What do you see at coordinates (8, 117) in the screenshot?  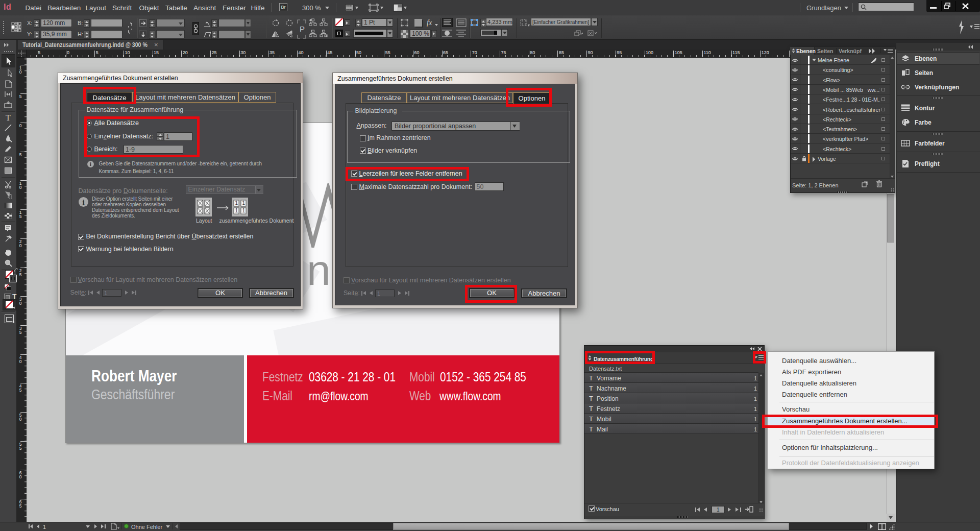 I see `svg-text: T` at bounding box center [8, 117].